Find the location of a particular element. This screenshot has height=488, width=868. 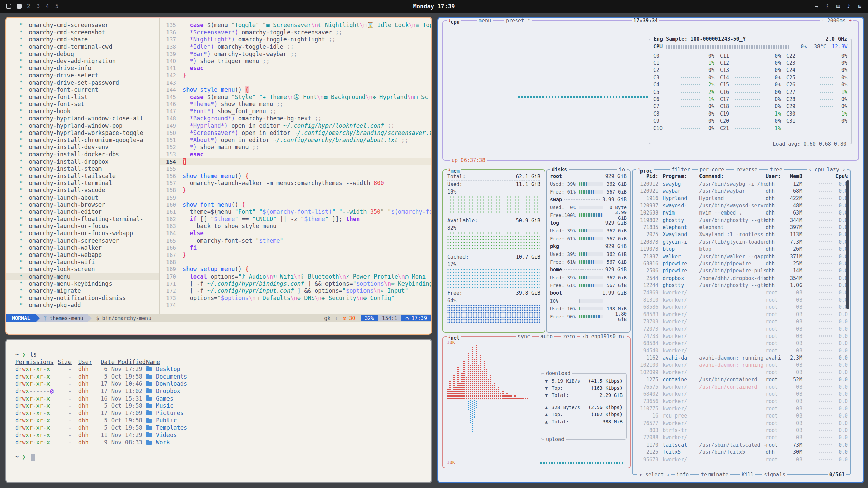

process-row: 68584kworker/root0B0.0 is located at coordinates (742, 344).